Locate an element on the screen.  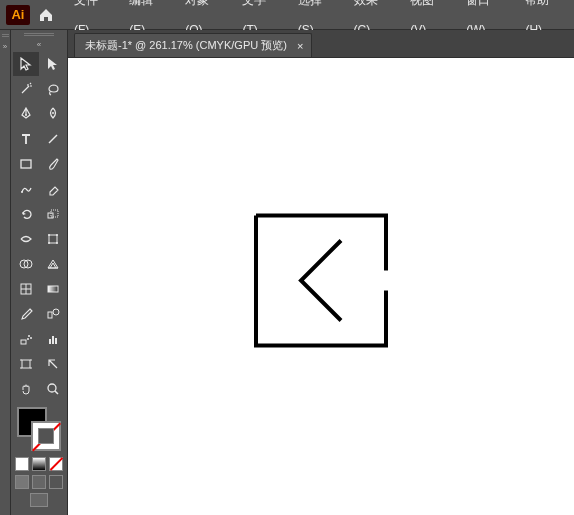
home-icon is located at coordinates (46, 15).